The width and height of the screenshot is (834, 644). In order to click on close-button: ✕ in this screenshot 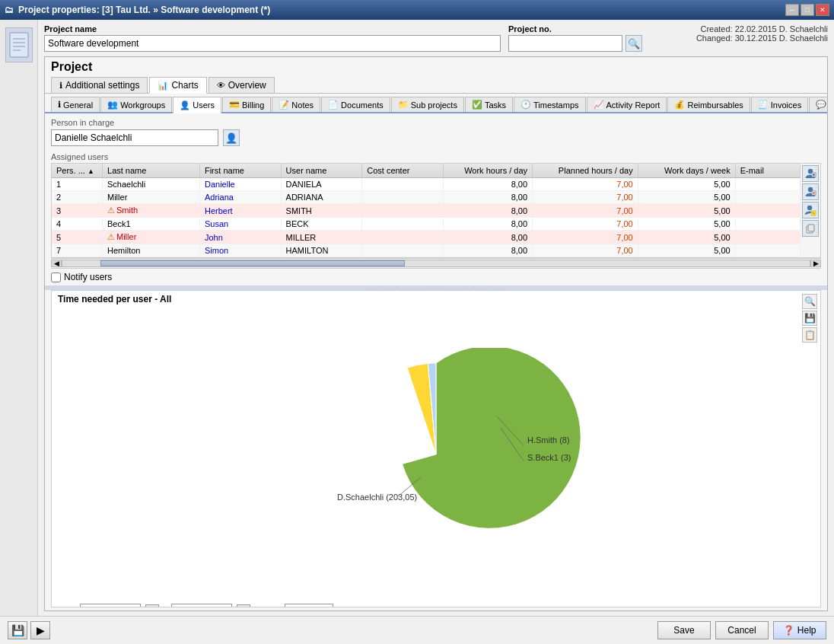, I will do `click(823, 10)`.